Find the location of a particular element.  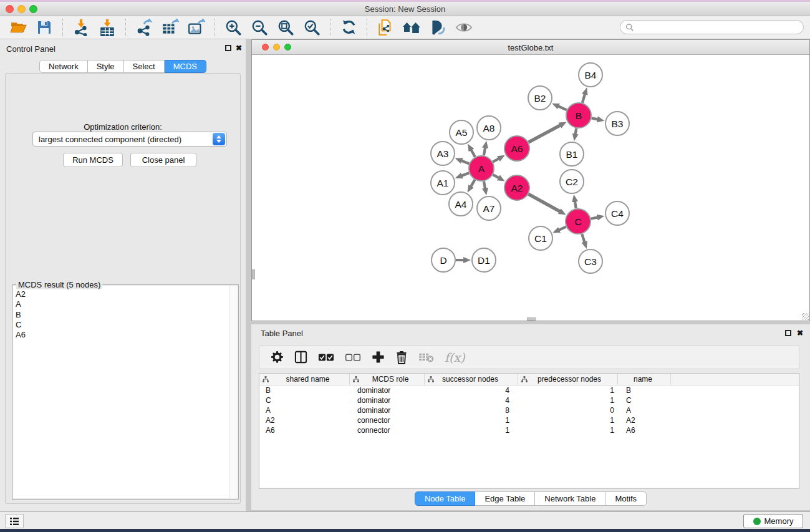

zoom-fit-icon is located at coordinates (286, 27).